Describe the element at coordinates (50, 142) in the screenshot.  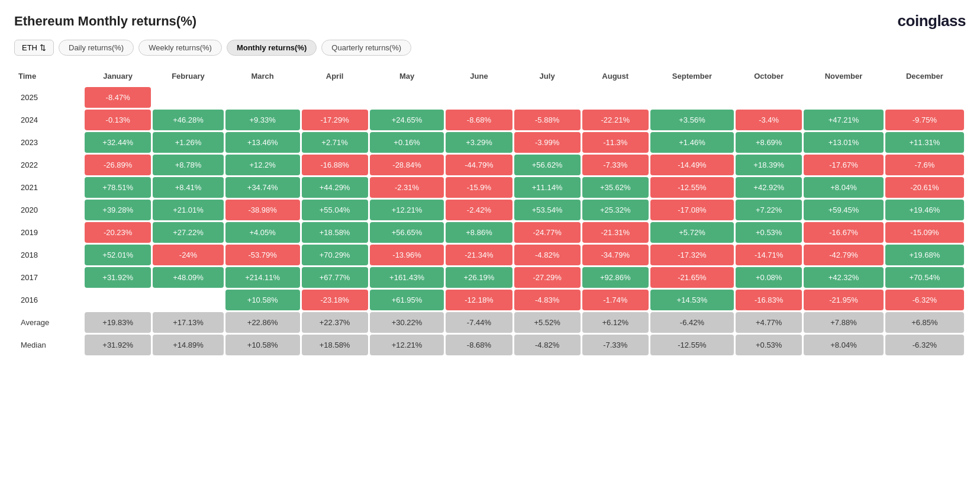
I see `year-cell: 2023` at that location.